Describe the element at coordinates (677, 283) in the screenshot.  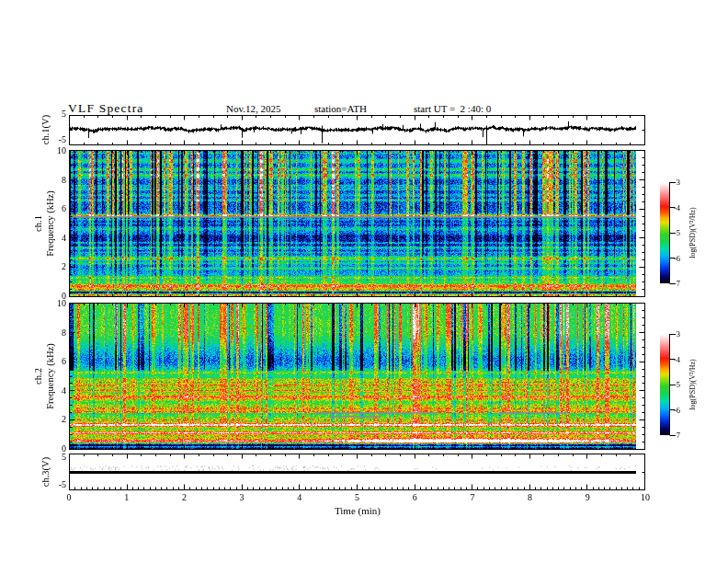
I see `colorbar1-tick-label: -7` at that location.